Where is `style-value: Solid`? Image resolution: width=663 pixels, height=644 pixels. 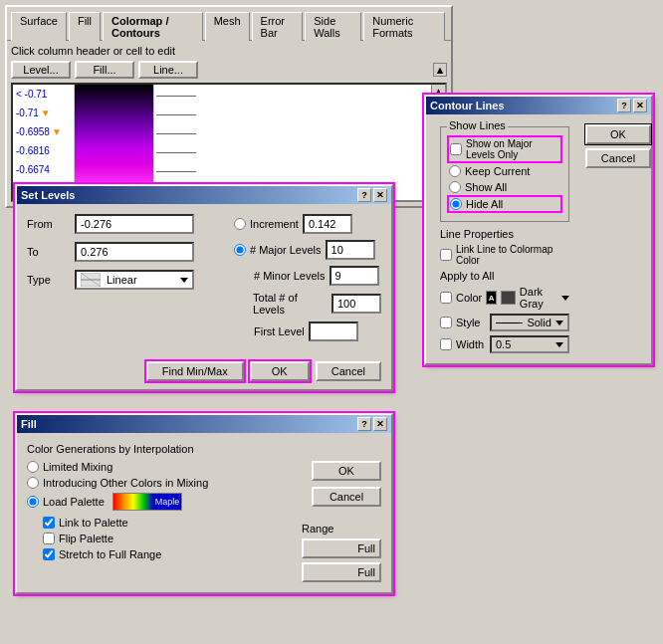
style-value: Solid is located at coordinates (539, 322).